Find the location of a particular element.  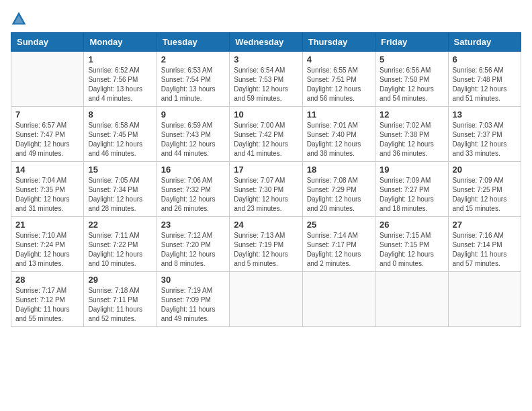

calendar-cell: 29Sunrise: 7:18 AM Sunset: 7:11 PM Dayli… is located at coordinates (120, 300).